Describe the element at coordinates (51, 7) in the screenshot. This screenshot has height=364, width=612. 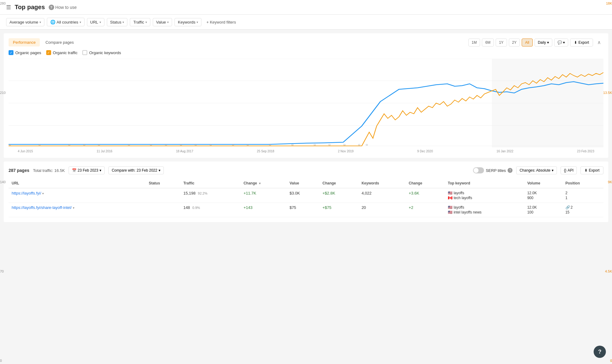
I see `help-icon: ?` at that location.